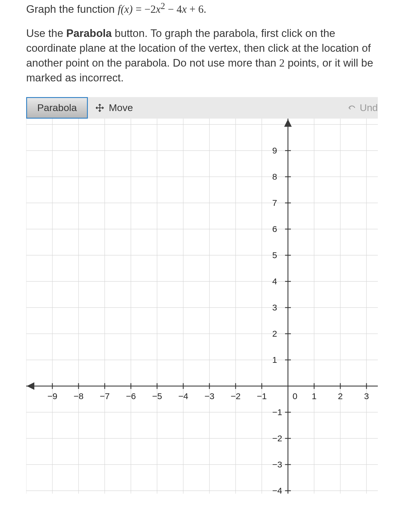 The width and height of the screenshot is (404, 532). I want to click on axis-tick-label: −5, so click(157, 396).